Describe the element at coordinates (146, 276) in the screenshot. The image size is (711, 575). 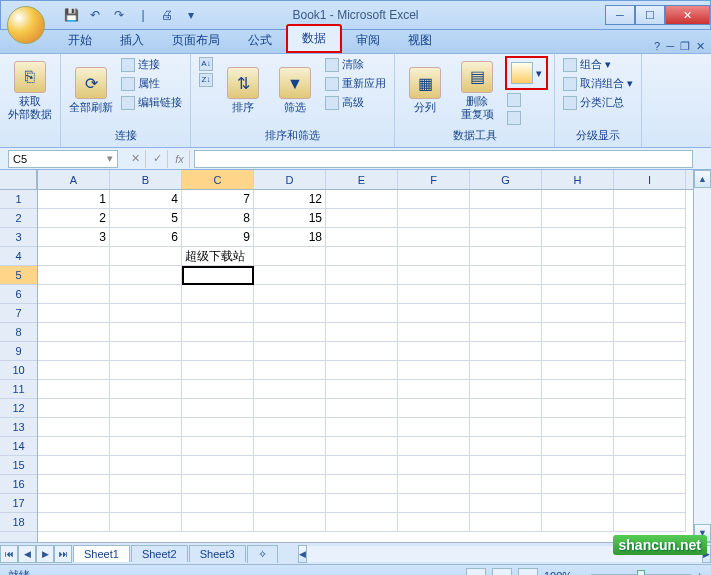
I see `cell-B5` at that location.